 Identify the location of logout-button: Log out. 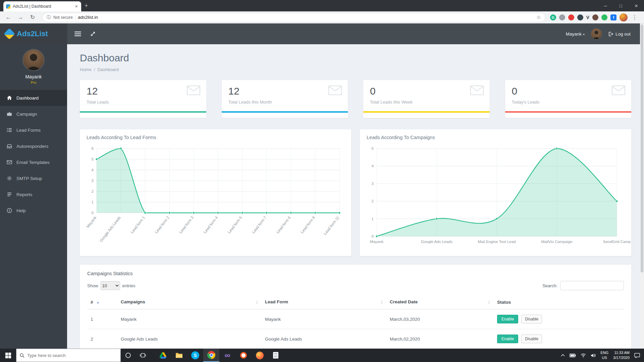
(619, 34).